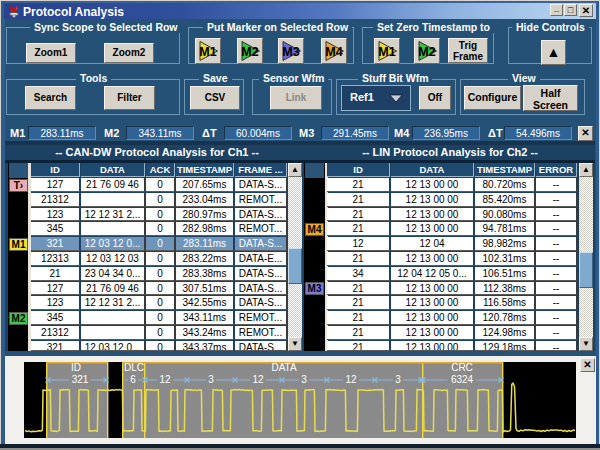 This screenshot has height=450, width=600. What do you see at coordinates (462, 380) in the screenshot?
I see `svg-text: 6324` at bounding box center [462, 380].